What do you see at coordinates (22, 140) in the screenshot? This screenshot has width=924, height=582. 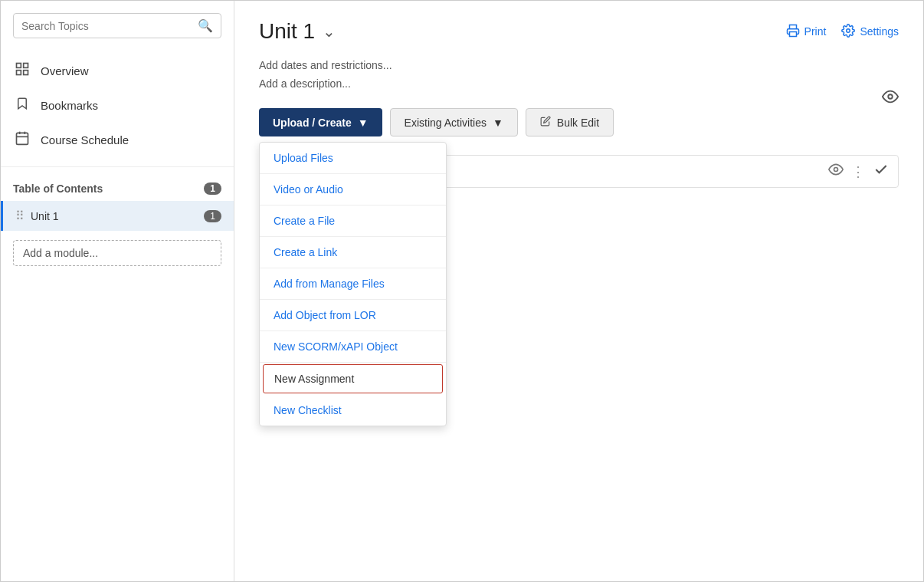 I see `calendar-icon` at bounding box center [22, 140].